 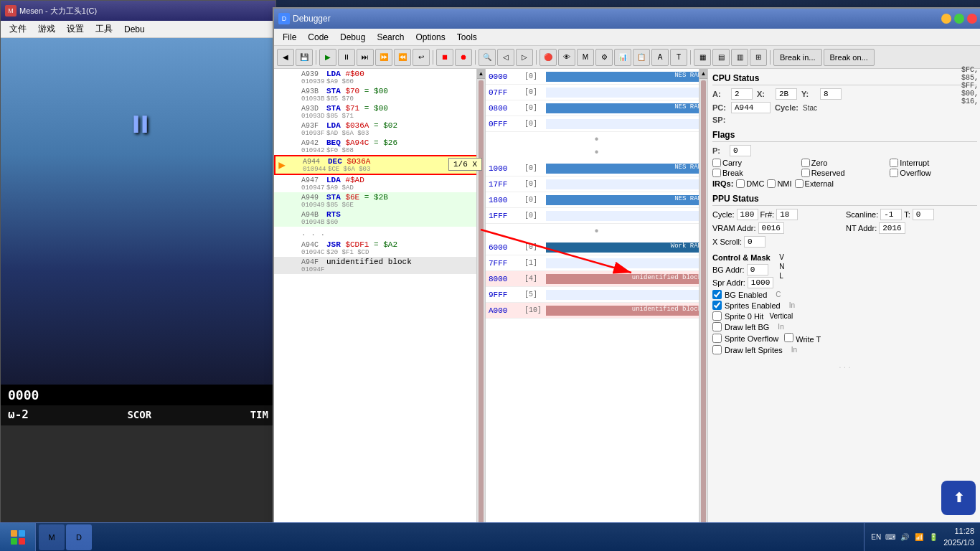 I want to click on code-scrollbar: ▲ ▼, so click(x=481, y=306).